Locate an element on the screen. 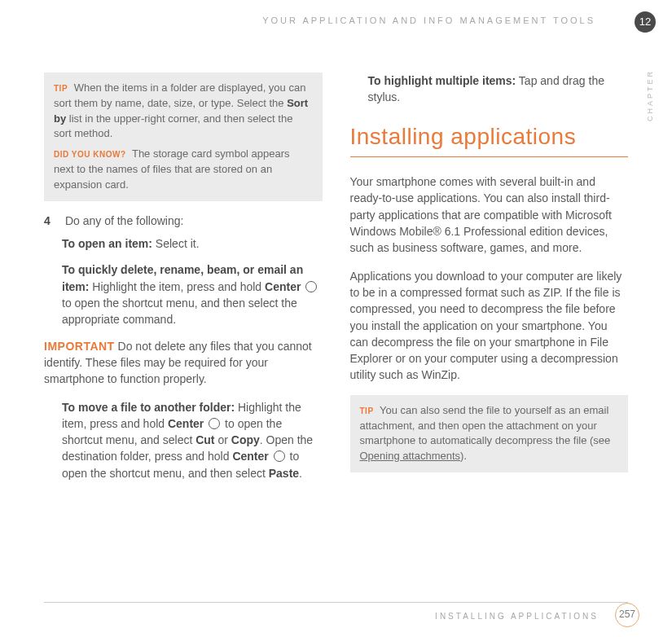 This screenshot has width=672, height=637. highlight-multi-label: To highlight multiple items: is located at coordinates (442, 81).